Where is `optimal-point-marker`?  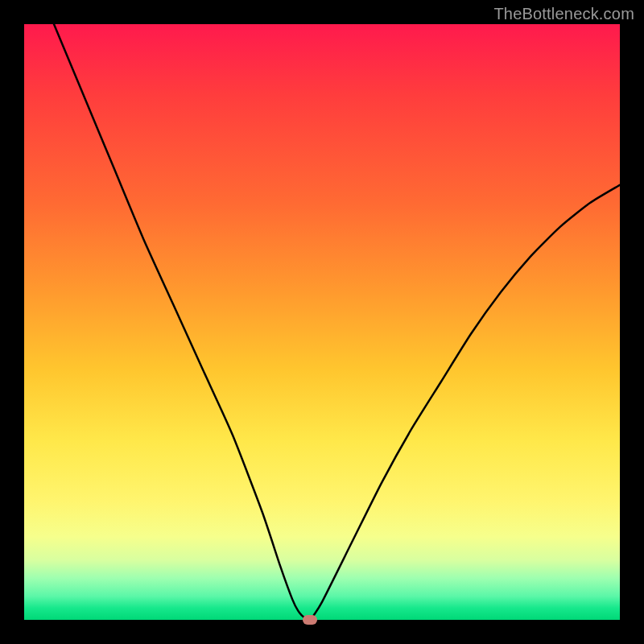
optimal-point-marker is located at coordinates (310, 620).